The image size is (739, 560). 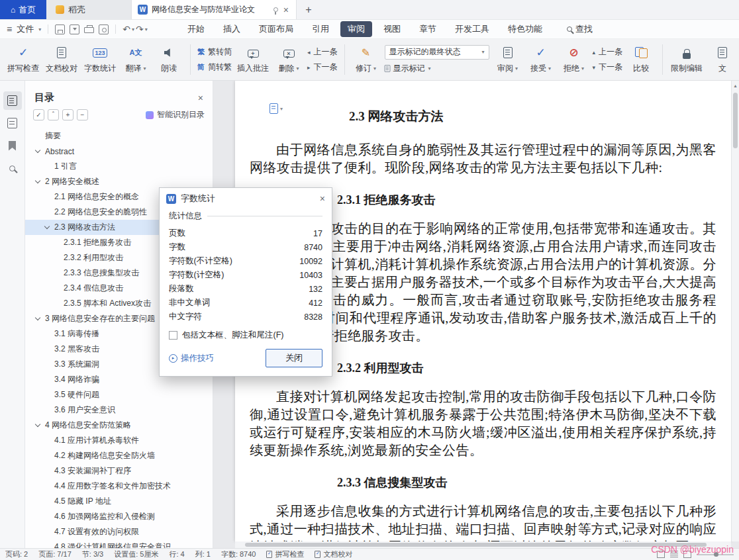 What do you see at coordinates (574, 60) in the screenshot?
I see `reject-change-button: ⊘ 拒绝▾` at bounding box center [574, 60].